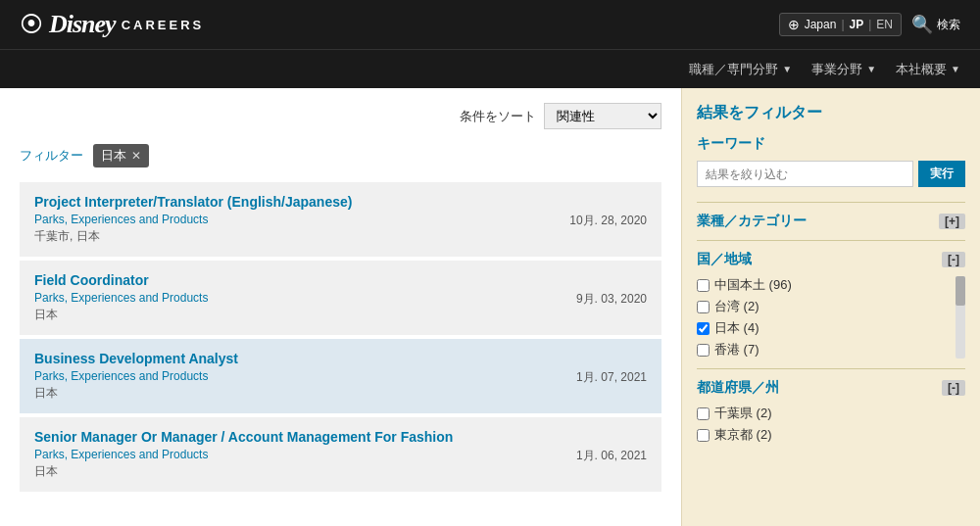 The image size is (980, 526). I want to click on pref-chiba-checkbox, so click(704, 413).